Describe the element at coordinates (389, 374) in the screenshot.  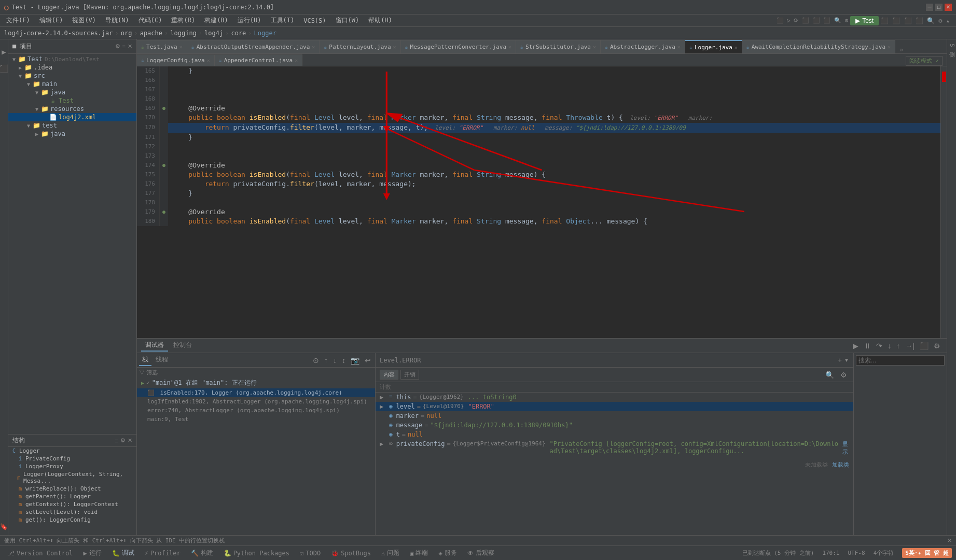
I see `toggle-content: 内容` at that location.